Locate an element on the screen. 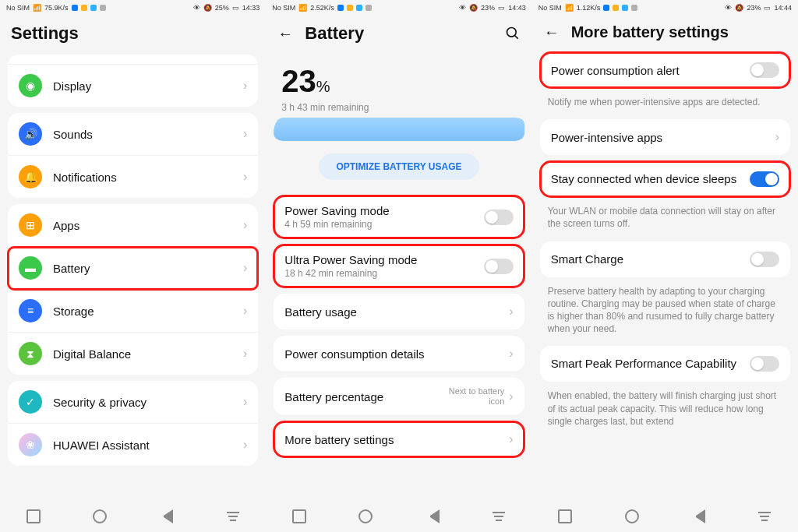 This screenshot has width=798, height=532. row-sub: 18 h 42 min remaining is located at coordinates (383, 273).